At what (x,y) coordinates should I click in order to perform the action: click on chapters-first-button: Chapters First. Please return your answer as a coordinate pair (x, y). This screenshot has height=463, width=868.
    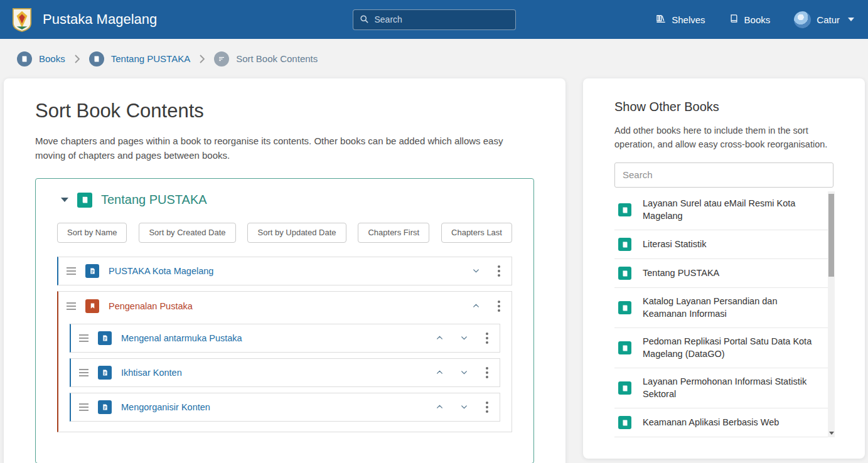
    Looking at the image, I should click on (394, 233).